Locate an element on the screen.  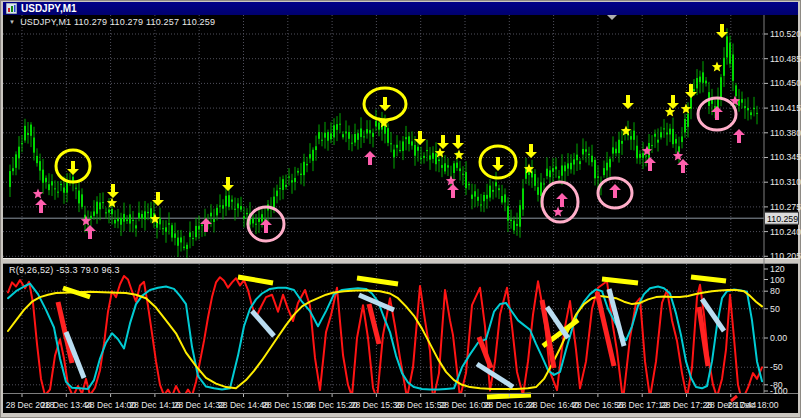
price-tick: 110.310 is located at coordinates (786, 182).